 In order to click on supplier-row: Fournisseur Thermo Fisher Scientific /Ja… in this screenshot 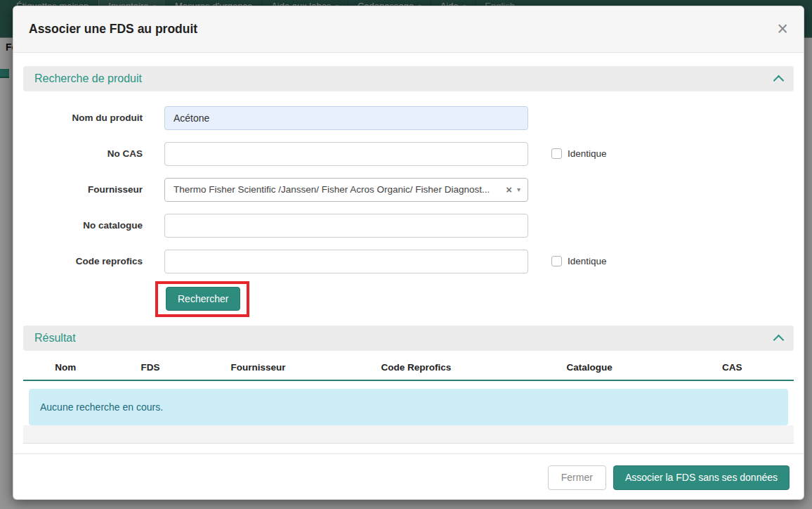, I will do `click(409, 190)`.